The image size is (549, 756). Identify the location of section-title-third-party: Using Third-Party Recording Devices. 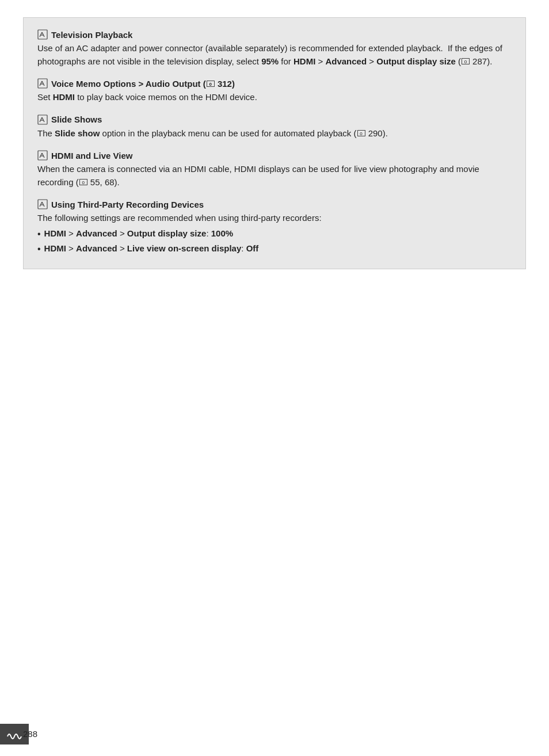
(274, 204).